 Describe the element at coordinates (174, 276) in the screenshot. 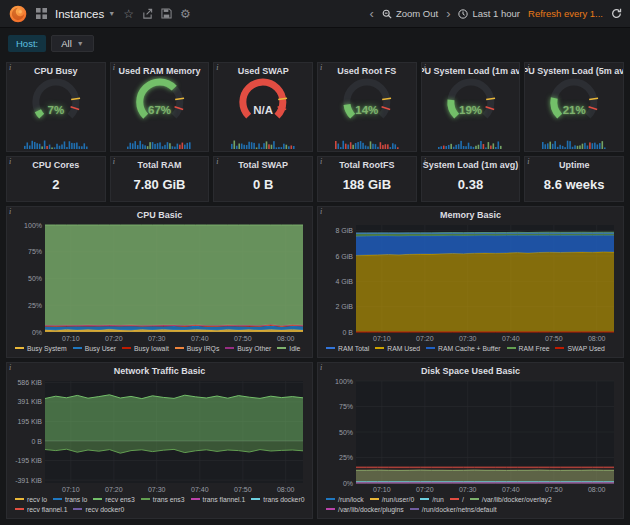

I see `series-area-idle` at that location.